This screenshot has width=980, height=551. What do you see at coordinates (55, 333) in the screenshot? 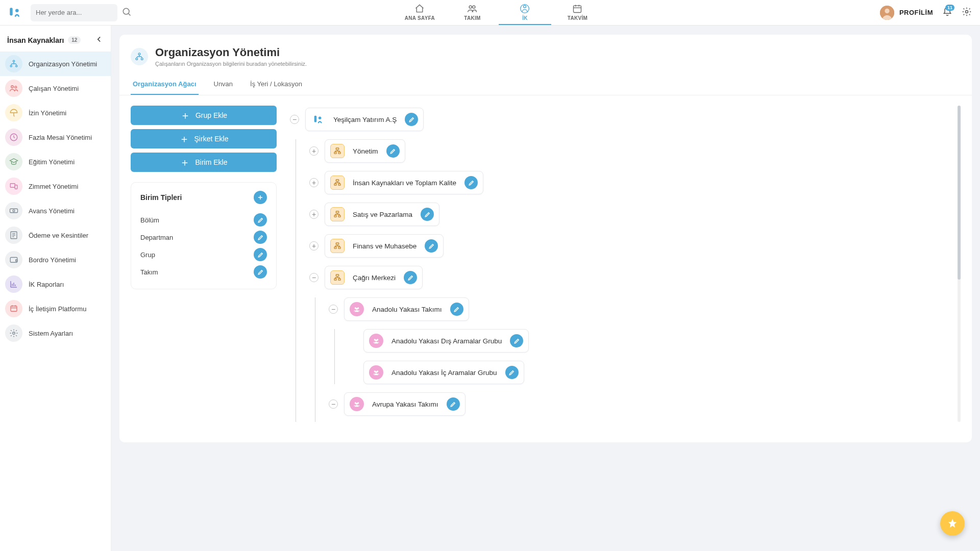
I see `sidebar-item-11: Sistem Ayarları` at bounding box center [55, 333].